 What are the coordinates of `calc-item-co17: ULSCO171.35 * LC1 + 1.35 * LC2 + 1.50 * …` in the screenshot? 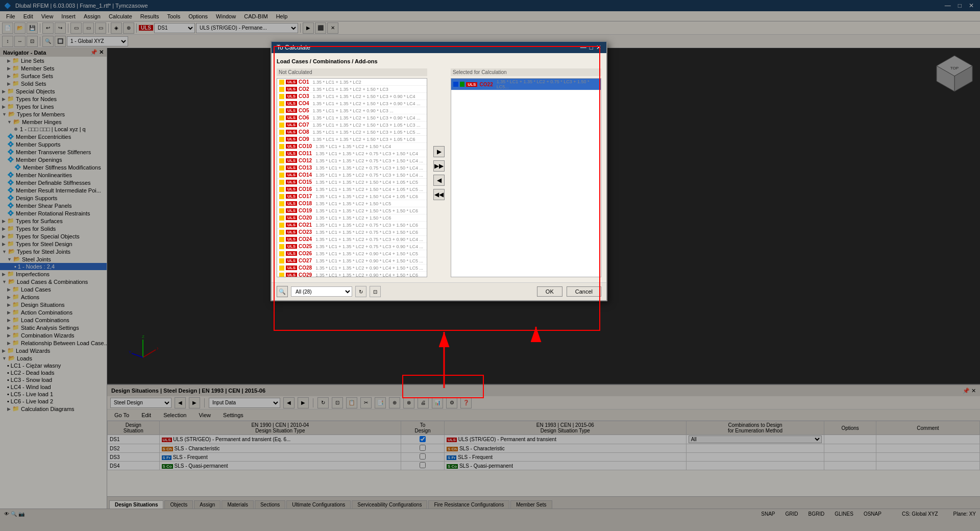 It's located at (352, 197).